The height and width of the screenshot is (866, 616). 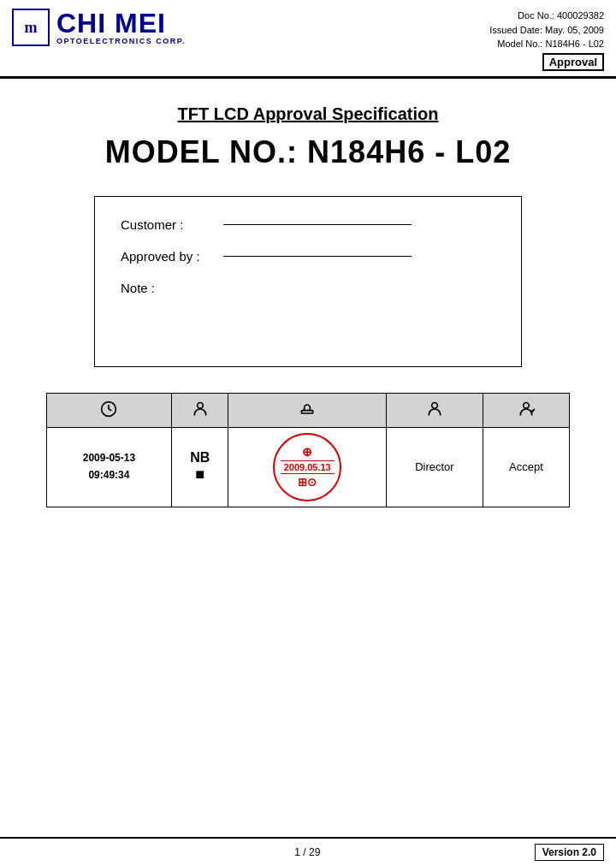 What do you see at coordinates (172, 224) in the screenshot?
I see `customer-label: Customer :` at bounding box center [172, 224].